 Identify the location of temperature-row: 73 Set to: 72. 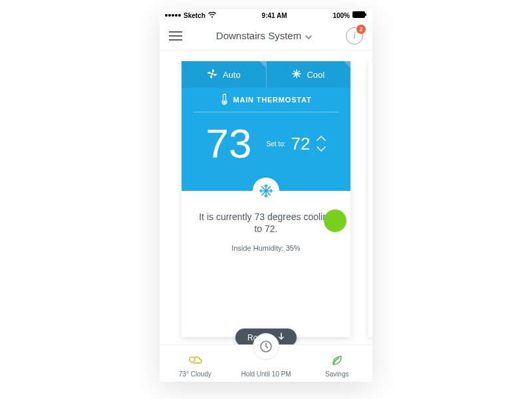
(266, 146).